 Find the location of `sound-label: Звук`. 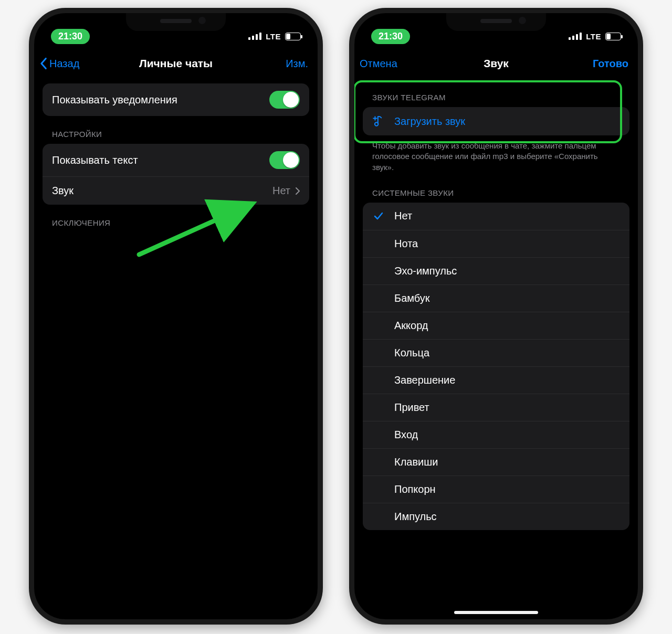

sound-label: Звук is located at coordinates (63, 191).